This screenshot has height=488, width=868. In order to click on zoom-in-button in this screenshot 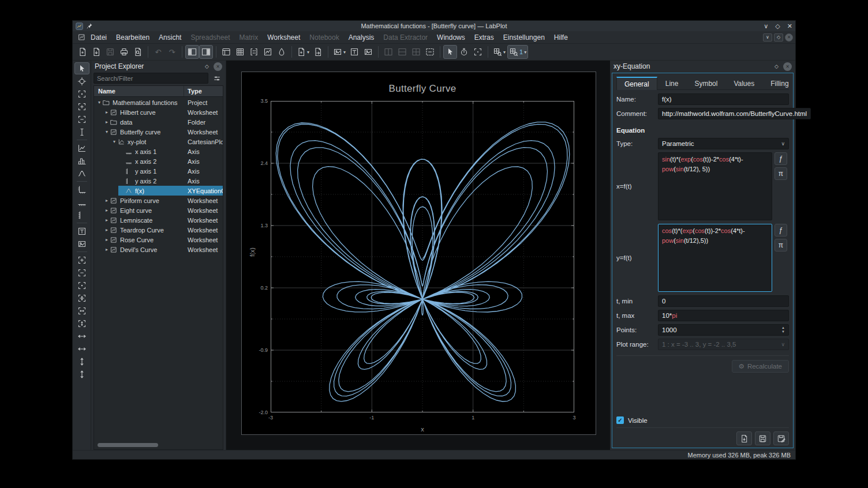, I will do `click(82, 260)`.